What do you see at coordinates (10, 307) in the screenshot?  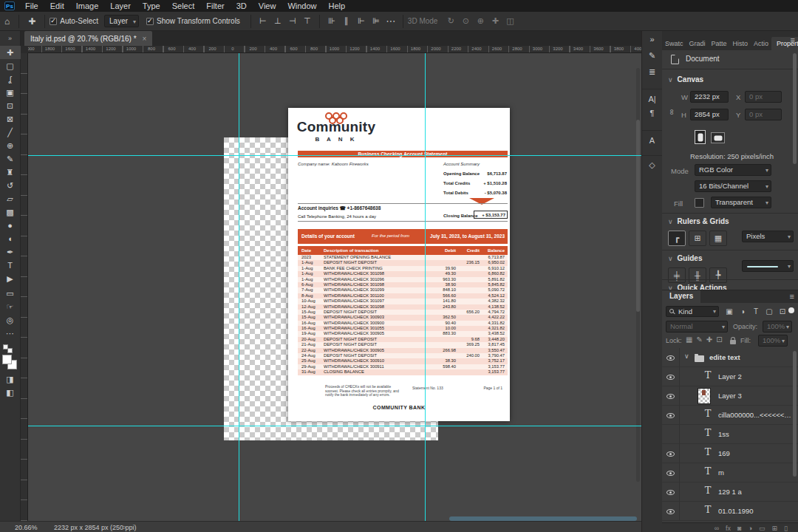 I see `hand-tool: ☞` at bounding box center [10, 307].